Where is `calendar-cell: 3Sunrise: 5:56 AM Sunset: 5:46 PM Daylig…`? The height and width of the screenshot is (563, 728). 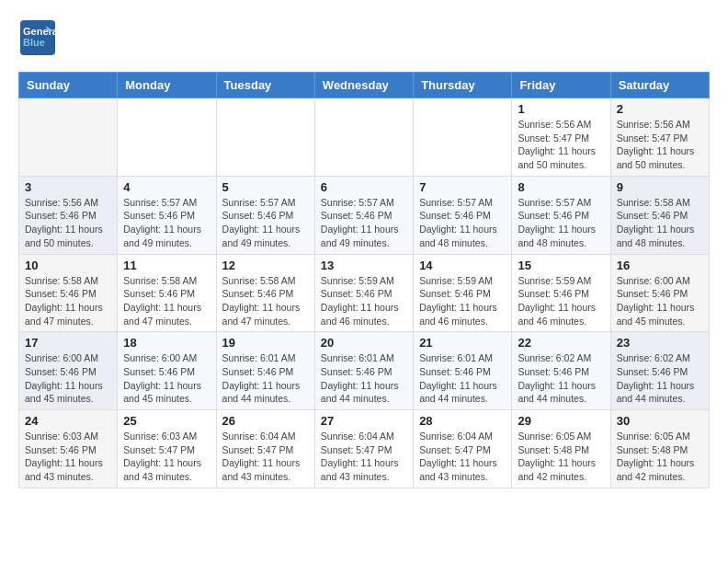
calendar-cell: 3Sunrise: 5:56 AM Sunset: 5:46 PM Daylig… is located at coordinates (68, 215).